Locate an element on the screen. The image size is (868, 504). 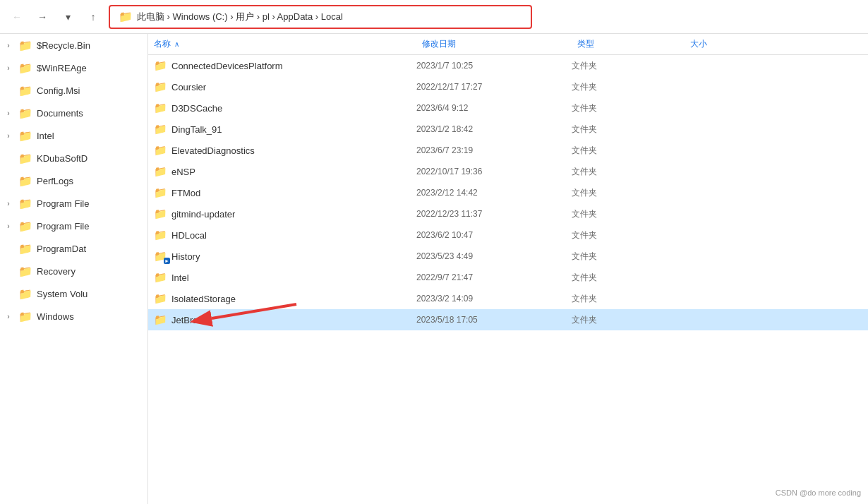
file-name-text-10: Intel is located at coordinates (181, 278).